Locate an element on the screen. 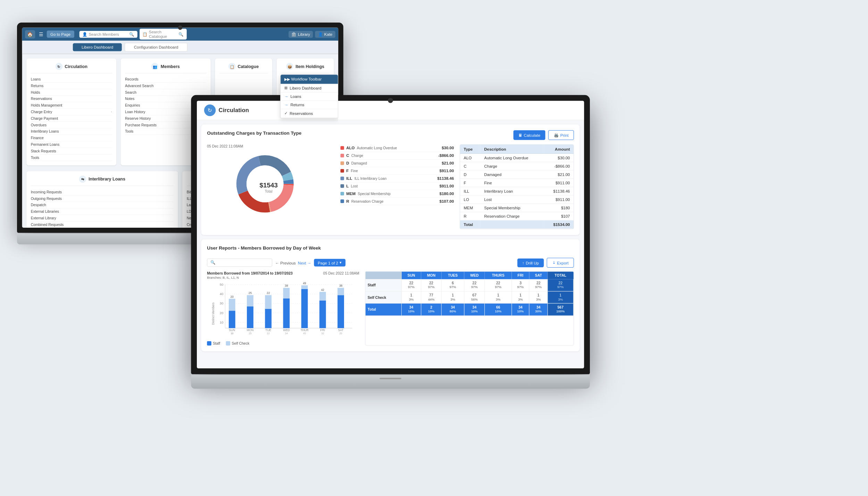 This screenshot has width=868, height=496. menu-item-charge-payment: Charge Payment is located at coordinates (71, 119).